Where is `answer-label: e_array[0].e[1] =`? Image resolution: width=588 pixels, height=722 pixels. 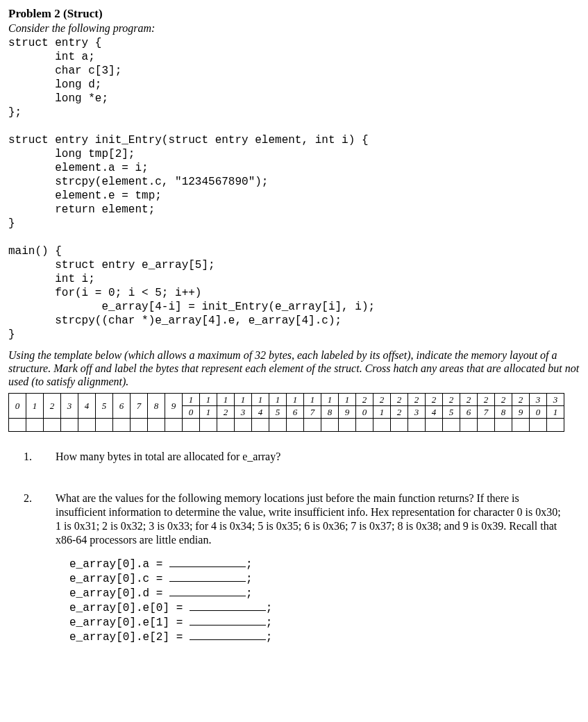
answer-label: e_array[0].e[1] = is located at coordinates (129, 623).